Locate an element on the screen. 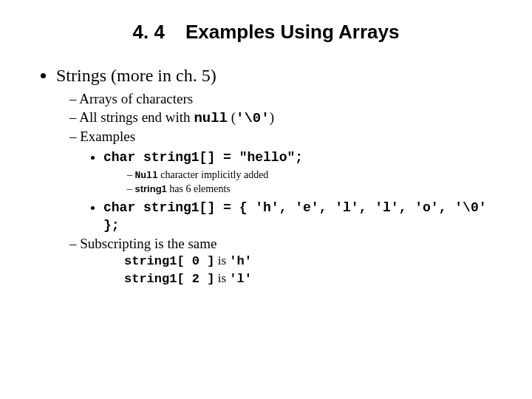 The width and height of the screenshot is (532, 399). example-1-note-2: string1 has 6 elements is located at coordinates (315, 189).